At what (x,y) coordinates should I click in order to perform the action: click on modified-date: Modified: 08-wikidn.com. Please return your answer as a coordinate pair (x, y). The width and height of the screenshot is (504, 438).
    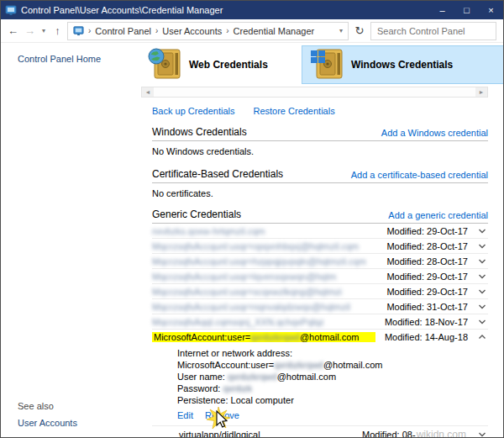
    Looking at the image, I should click on (415, 434).